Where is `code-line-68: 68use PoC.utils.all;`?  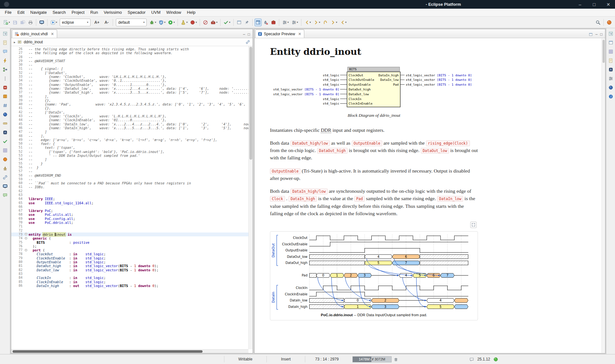 code-line-68: 68use PoC.utils.all; is located at coordinates (130, 215).